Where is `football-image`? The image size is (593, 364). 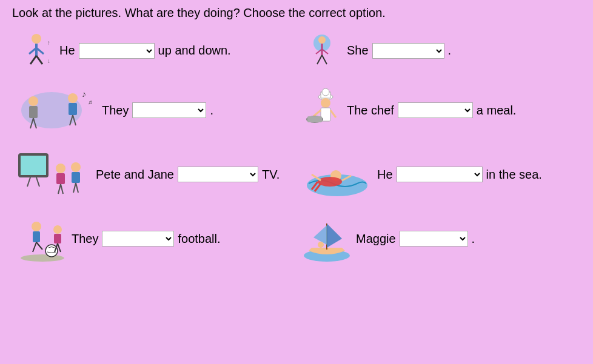
football-image is located at coordinates (42, 239).